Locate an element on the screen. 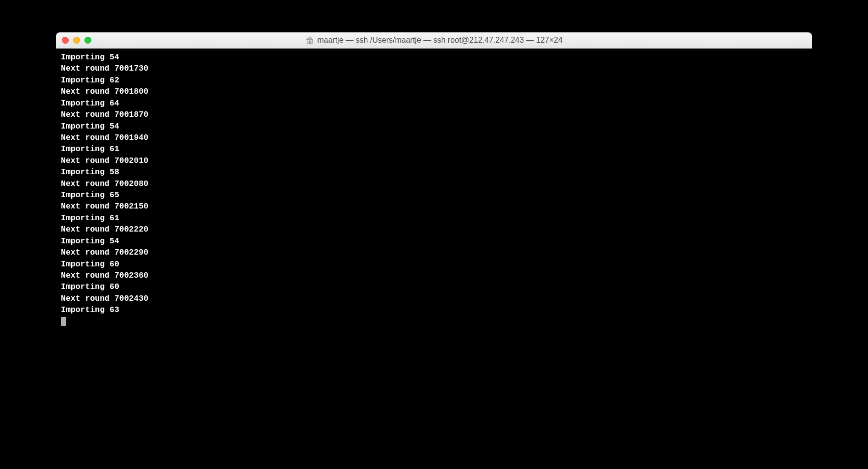  terminal-output-line: Next round 7002150 is located at coordinates (434, 206).